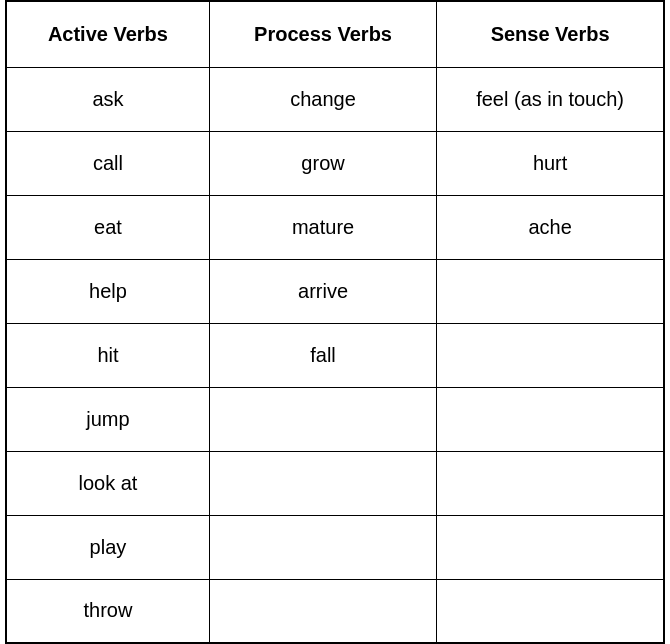  Describe the element at coordinates (335, 99) in the screenshot. I see `table-row: askchangefeel (as in touch)` at that location.